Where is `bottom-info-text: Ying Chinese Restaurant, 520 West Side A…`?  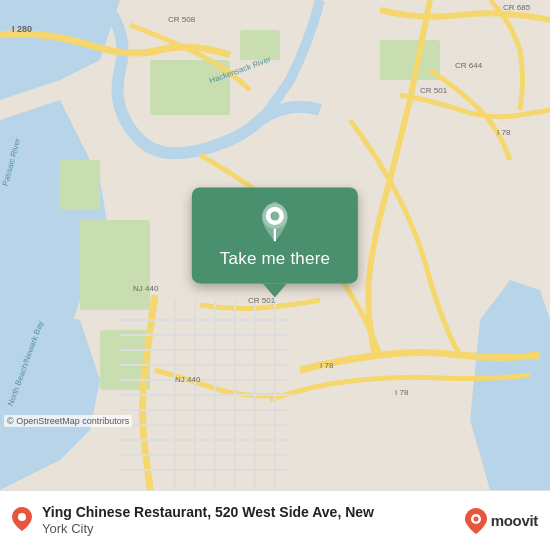
bottom-info-text: Ying Chinese Restaurant, 520 West Side A… is located at coordinates (248, 520).